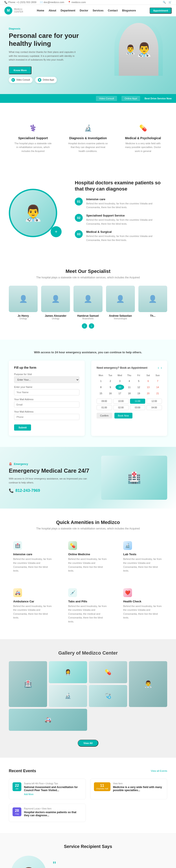 The image size is (176, 868). Describe the element at coordinates (52, 464) in the screenshot. I see `emergency-tag: 🚨 Emergency` at that location.